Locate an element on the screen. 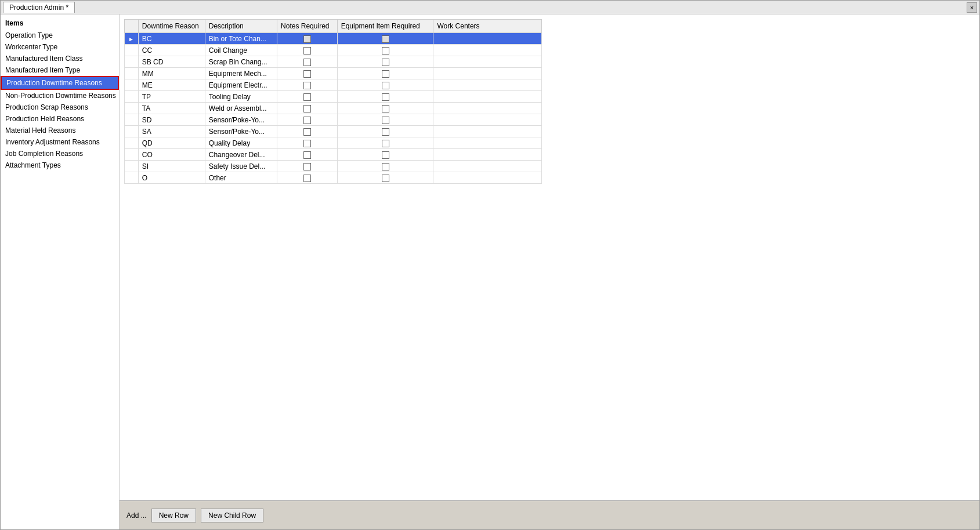 The image size is (980, 530). table-row: MMEquipment Mech... is located at coordinates (333, 74).